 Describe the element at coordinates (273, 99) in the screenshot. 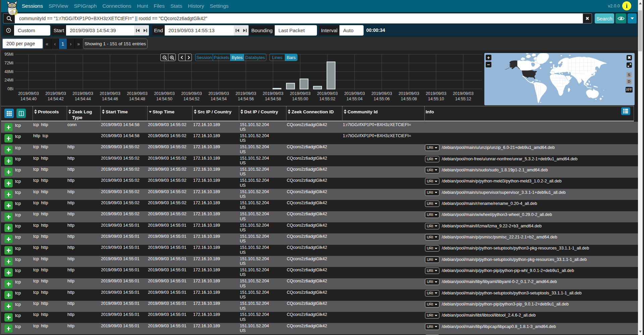

I see `svg-text: 14:54:58` at that location.